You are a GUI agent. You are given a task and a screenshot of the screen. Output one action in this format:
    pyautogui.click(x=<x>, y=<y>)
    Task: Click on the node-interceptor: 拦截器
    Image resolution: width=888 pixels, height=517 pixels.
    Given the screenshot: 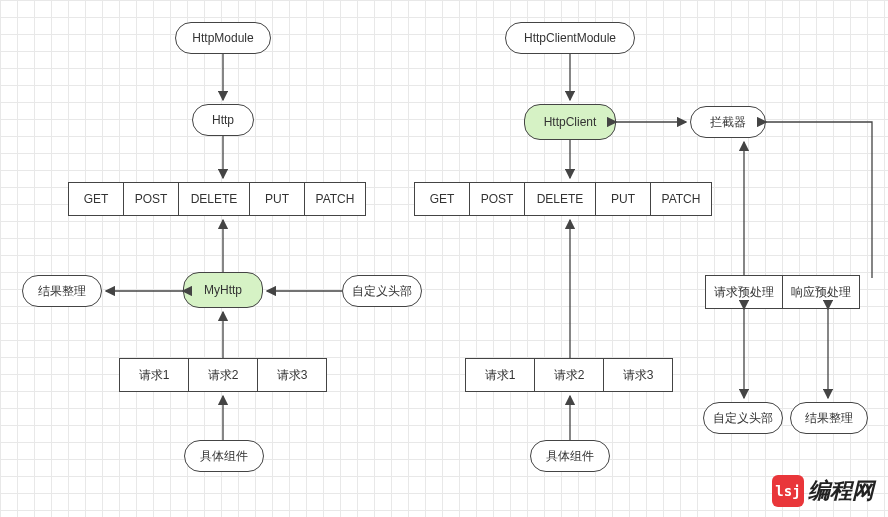 What is the action you would take?
    pyautogui.click(x=728, y=122)
    